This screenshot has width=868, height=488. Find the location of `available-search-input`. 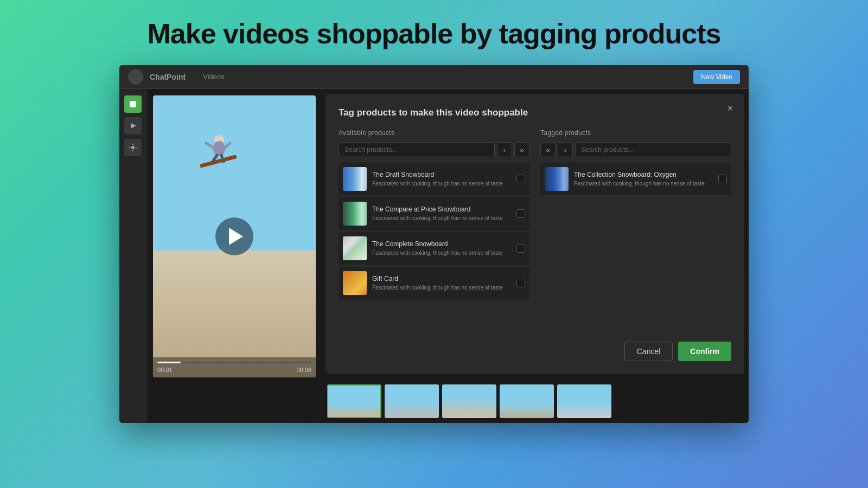

available-search-input is located at coordinates (417, 150).